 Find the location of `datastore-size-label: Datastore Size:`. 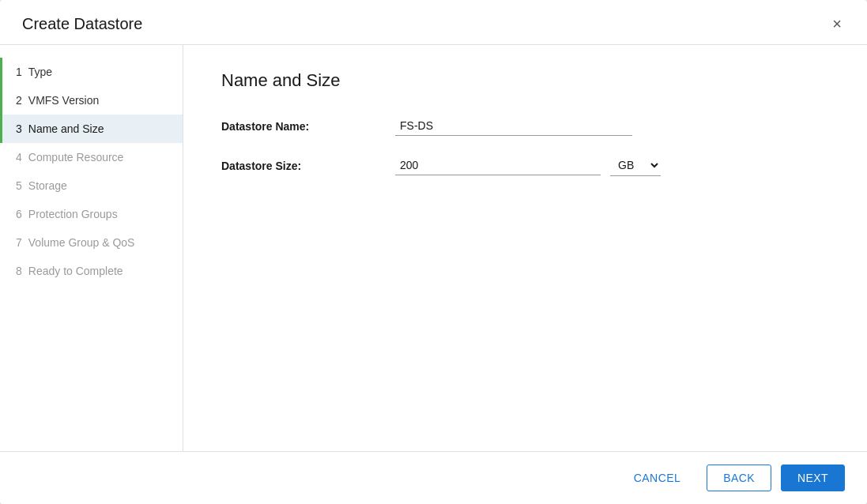

datastore-size-label: Datastore Size: is located at coordinates (308, 166).